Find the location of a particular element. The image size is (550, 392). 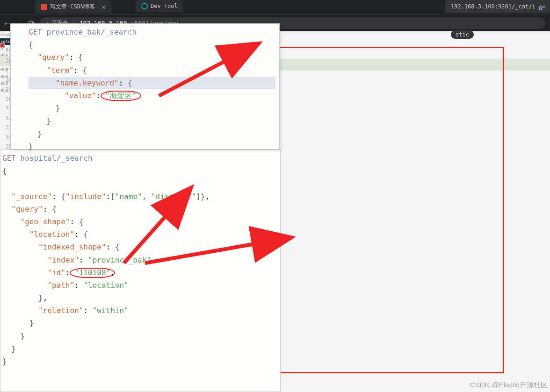

back-arrow-icon: ← is located at coordinates (7, 23).